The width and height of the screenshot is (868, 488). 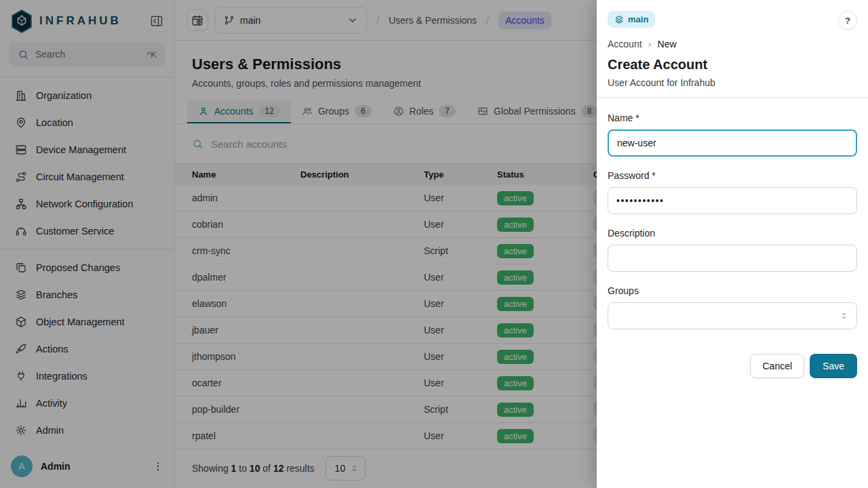 What do you see at coordinates (631, 19) in the screenshot?
I see `branch-badge: main` at bounding box center [631, 19].